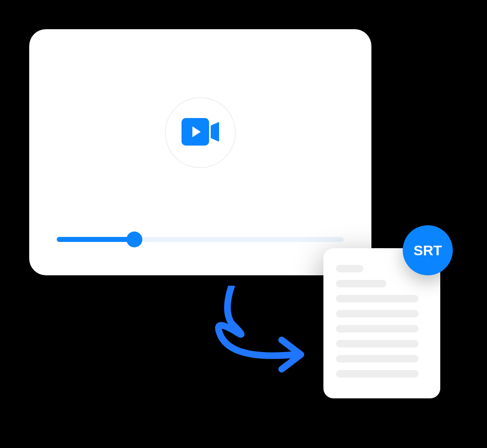 The height and width of the screenshot is (448, 487). What do you see at coordinates (252, 334) in the screenshot?
I see `flow-arrow-icon` at bounding box center [252, 334].